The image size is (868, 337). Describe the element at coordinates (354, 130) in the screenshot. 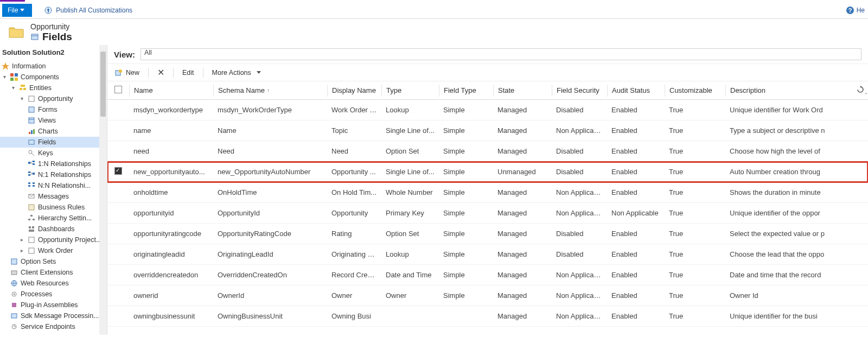

I see `cell-display: Topic` at that location.